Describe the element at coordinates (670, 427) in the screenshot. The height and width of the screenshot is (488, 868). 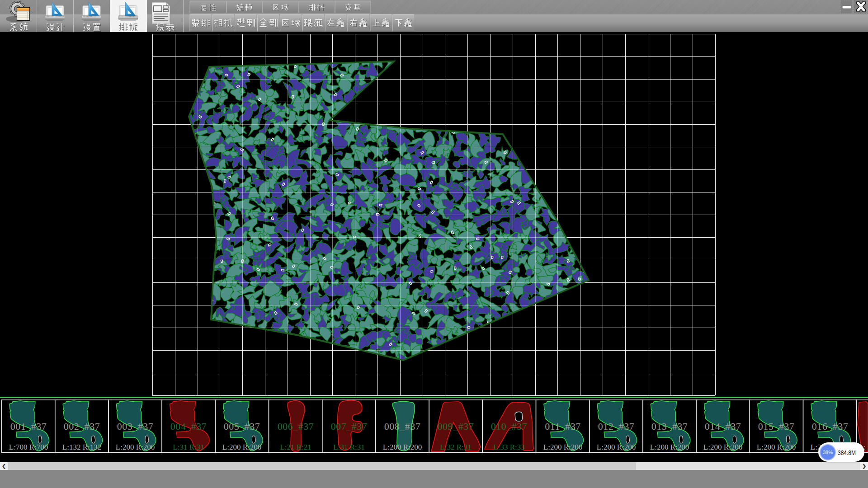
I see `svg-text: 013_#37` at that location.